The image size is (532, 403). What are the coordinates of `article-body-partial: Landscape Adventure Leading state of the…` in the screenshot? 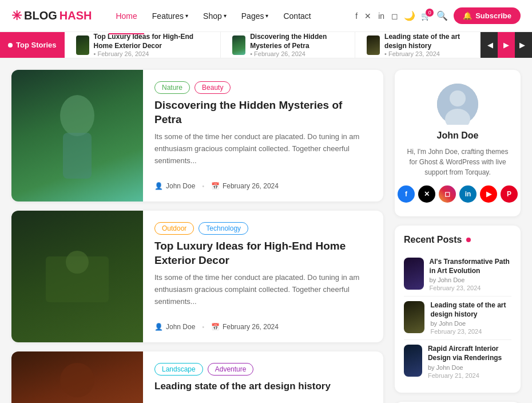 It's located at (263, 377).